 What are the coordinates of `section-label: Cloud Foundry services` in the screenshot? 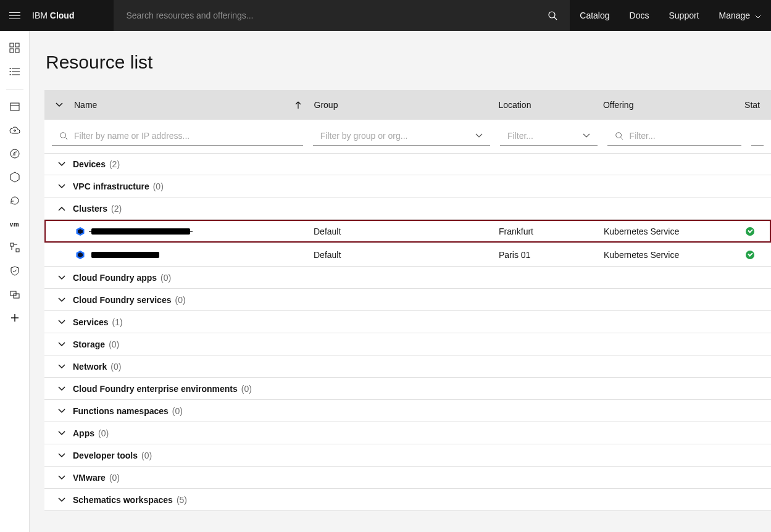 It's located at (122, 300).